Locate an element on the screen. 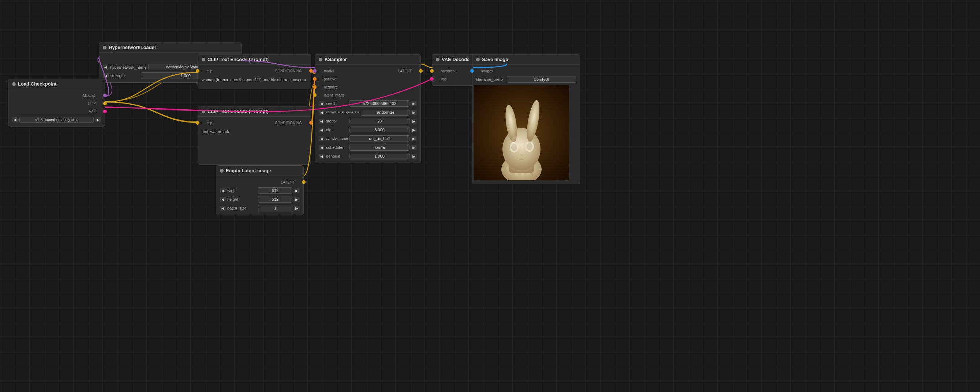 The image size is (980, 392). seed-label: seed is located at coordinates (337, 103).